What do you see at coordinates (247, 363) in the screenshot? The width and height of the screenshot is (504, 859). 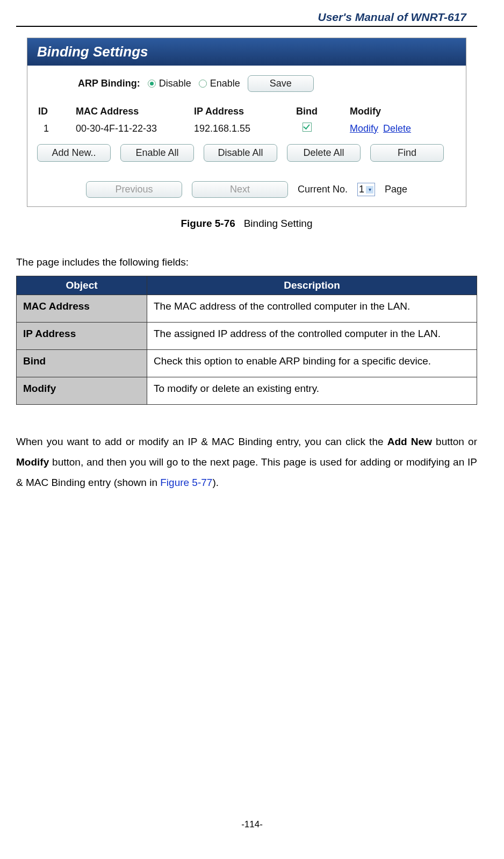 I see `table-row: Bind Check this option to enable ARP bin…` at bounding box center [247, 363].